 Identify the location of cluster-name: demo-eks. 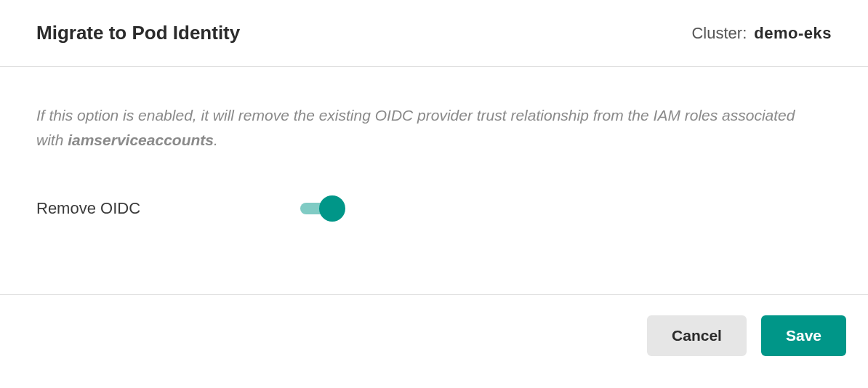
(792, 33).